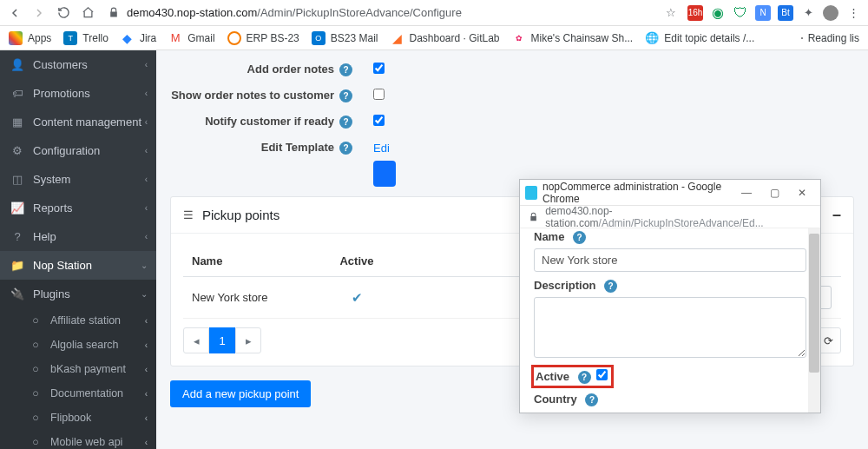 The width and height of the screenshot is (868, 449). What do you see at coordinates (385, 174) in the screenshot?
I see `save-button-partial` at bounding box center [385, 174].